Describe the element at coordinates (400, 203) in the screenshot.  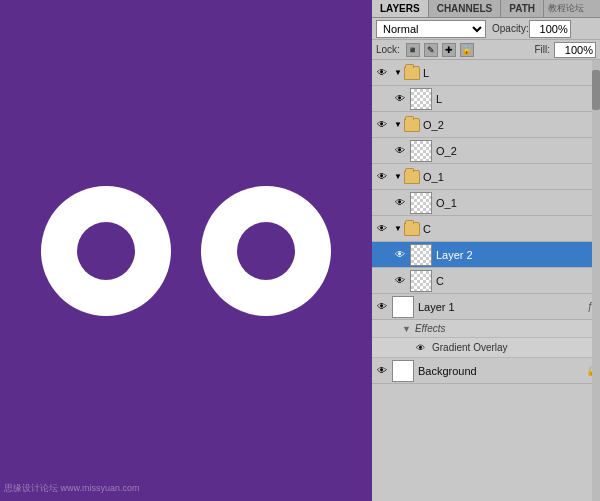
I see `eye-btn-O1-child: 👁` at that location.